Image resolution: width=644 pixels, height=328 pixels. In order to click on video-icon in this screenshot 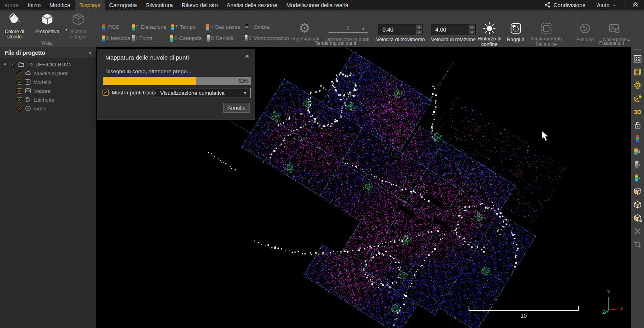, I will do `click(28, 108)`.